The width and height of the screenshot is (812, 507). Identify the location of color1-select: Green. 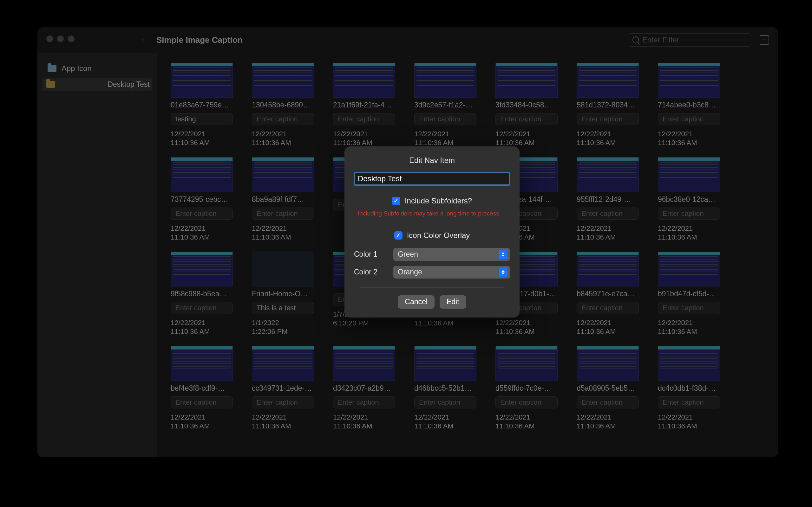
(452, 255).